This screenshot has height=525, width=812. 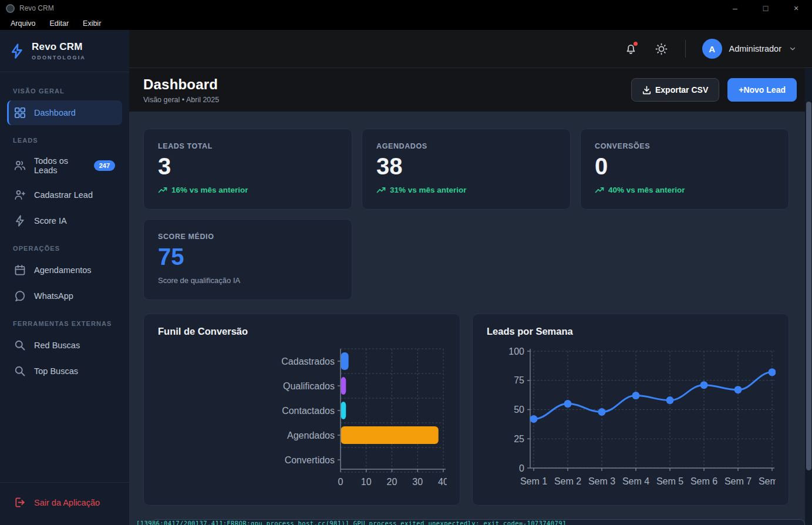 I want to click on sidebar-item-agendamentos: Agendamentos, so click(x=65, y=270).